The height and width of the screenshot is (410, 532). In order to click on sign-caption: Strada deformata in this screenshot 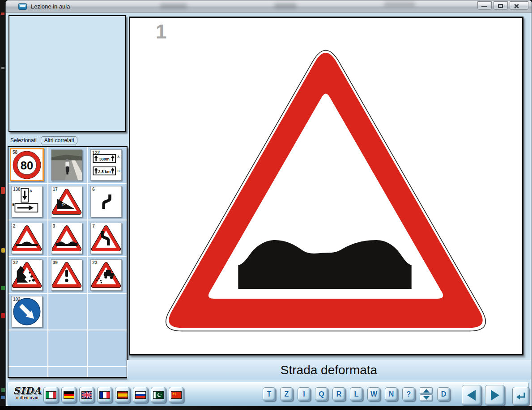, I will do `click(329, 370)`.